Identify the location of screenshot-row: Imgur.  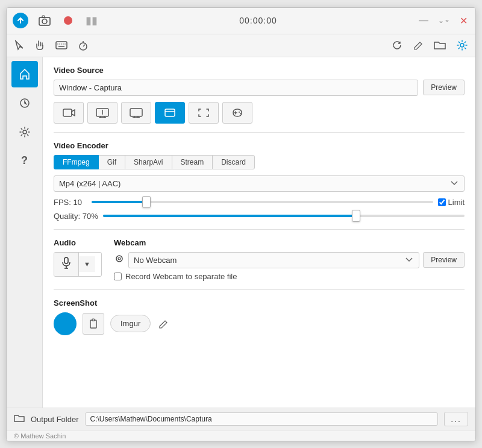
(259, 324).